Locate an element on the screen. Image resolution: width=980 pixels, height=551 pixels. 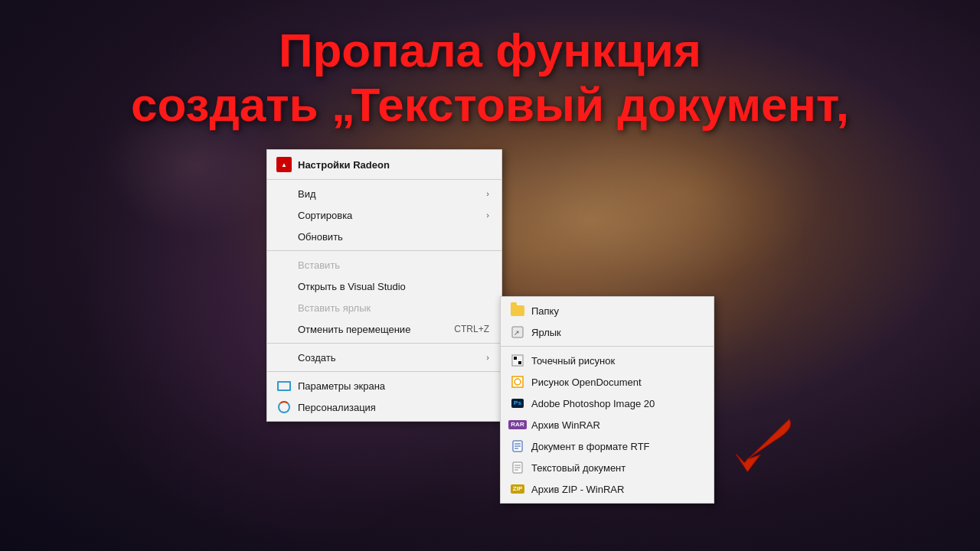
winrar-icon: RAR is located at coordinates (518, 425).